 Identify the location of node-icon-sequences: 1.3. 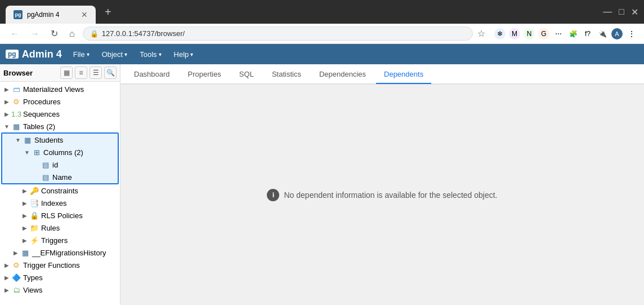
(16, 114).